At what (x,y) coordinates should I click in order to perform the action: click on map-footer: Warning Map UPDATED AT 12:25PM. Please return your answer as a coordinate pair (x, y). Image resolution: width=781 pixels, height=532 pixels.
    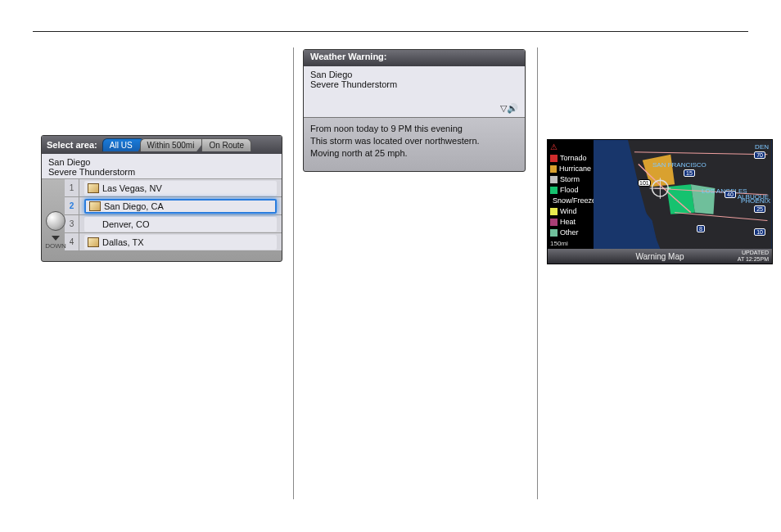
    Looking at the image, I should click on (660, 256).